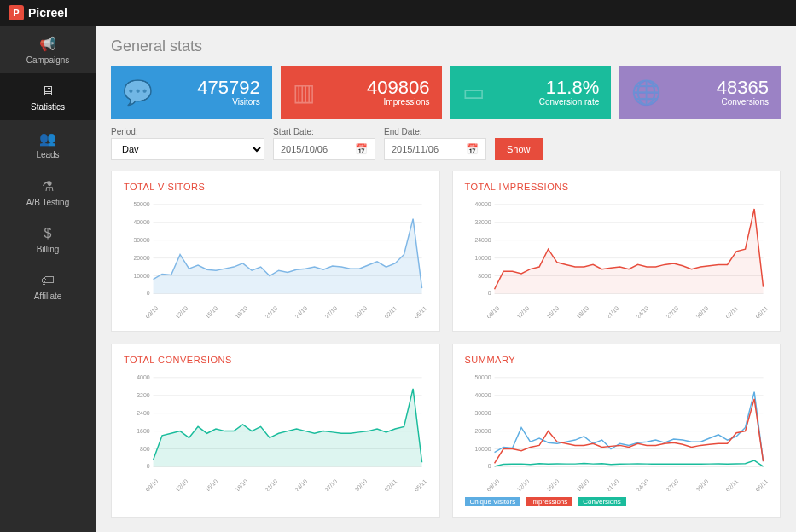 The image size is (796, 532). Describe the element at coordinates (48, 279) in the screenshot. I see `sidebar: 📢 Campaigns 🖥 Statistics 👥 Leads ⚗ A/B T…` at that location.